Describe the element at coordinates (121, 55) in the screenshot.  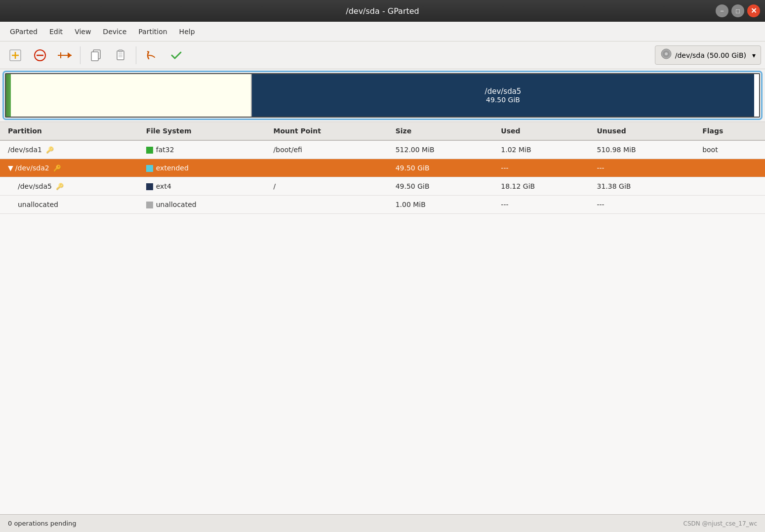
I see `paste-button` at that location.